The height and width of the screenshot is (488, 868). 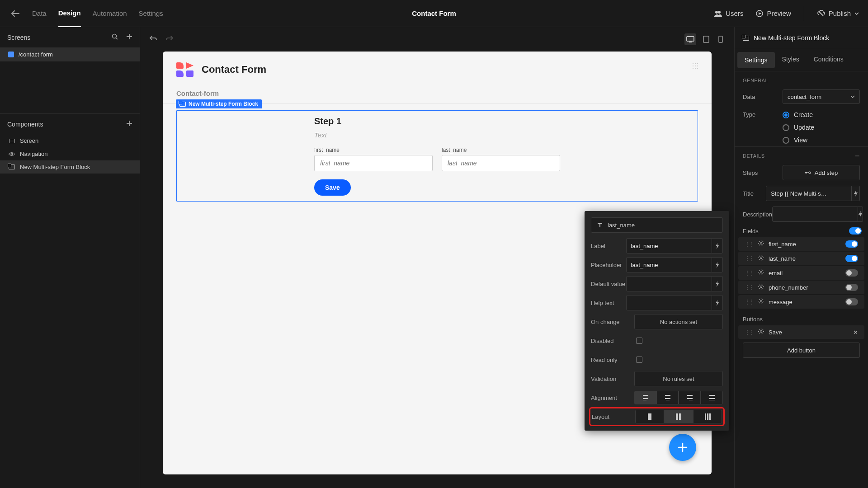 I want to click on add-step-button: Add step, so click(x=821, y=173).